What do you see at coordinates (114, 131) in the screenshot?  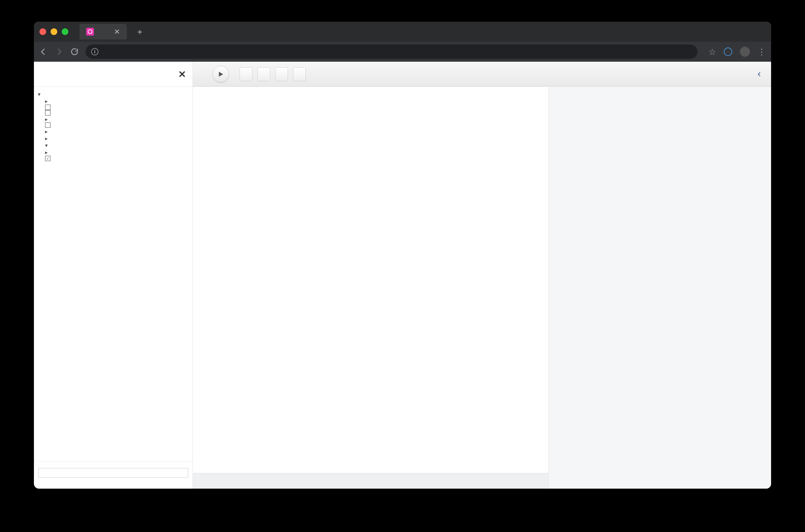 I see `tree-field-edges` at bounding box center [114, 131].